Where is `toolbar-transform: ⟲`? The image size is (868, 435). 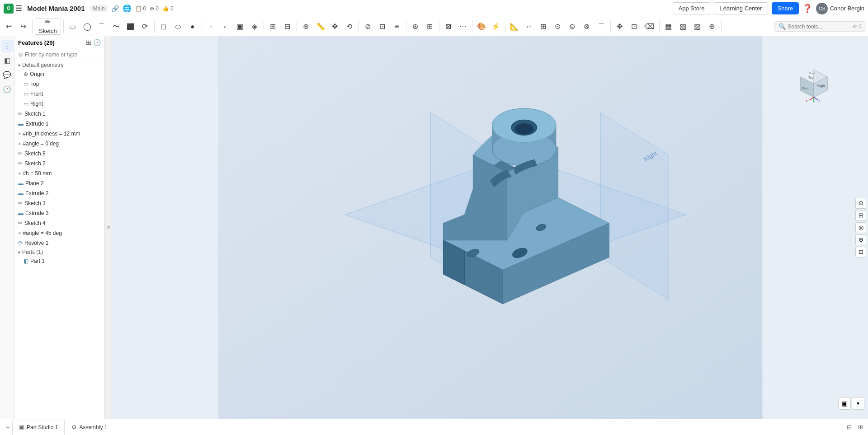
toolbar-transform: ⟲ is located at coordinates (349, 27).